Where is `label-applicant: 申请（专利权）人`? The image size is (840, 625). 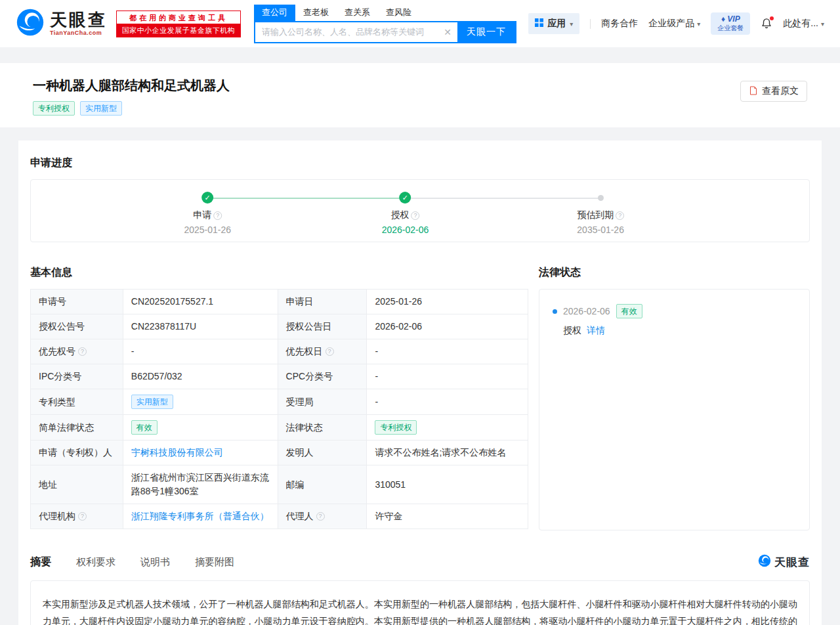
label-applicant: 申请（专利权）人 is located at coordinates (77, 453).